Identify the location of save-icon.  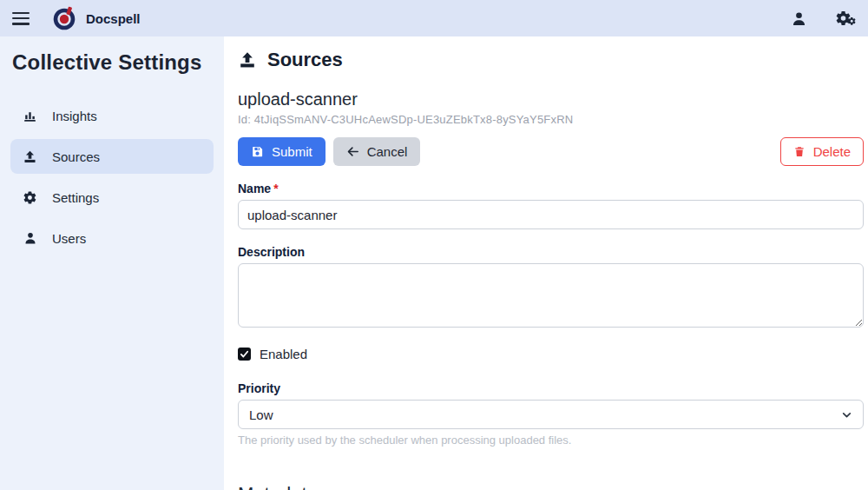
(257, 151).